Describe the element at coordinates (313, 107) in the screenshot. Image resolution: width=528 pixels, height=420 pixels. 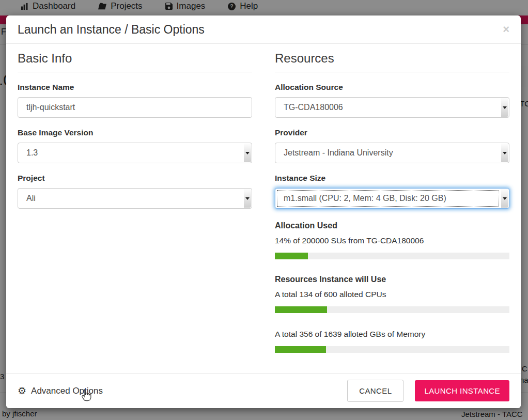
I see `selected-value: TG-CDA180006` at that location.